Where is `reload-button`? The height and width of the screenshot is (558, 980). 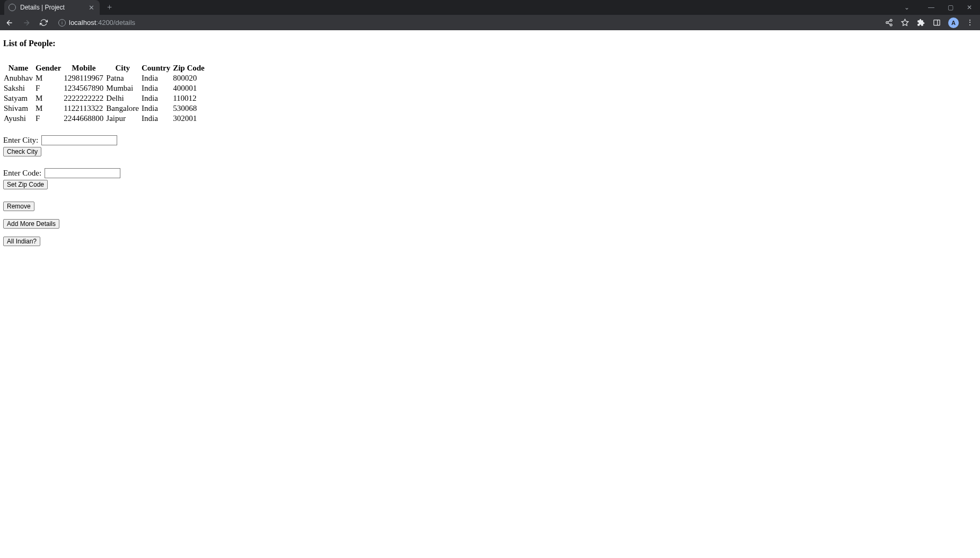
reload-button is located at coordinates (43, 23).